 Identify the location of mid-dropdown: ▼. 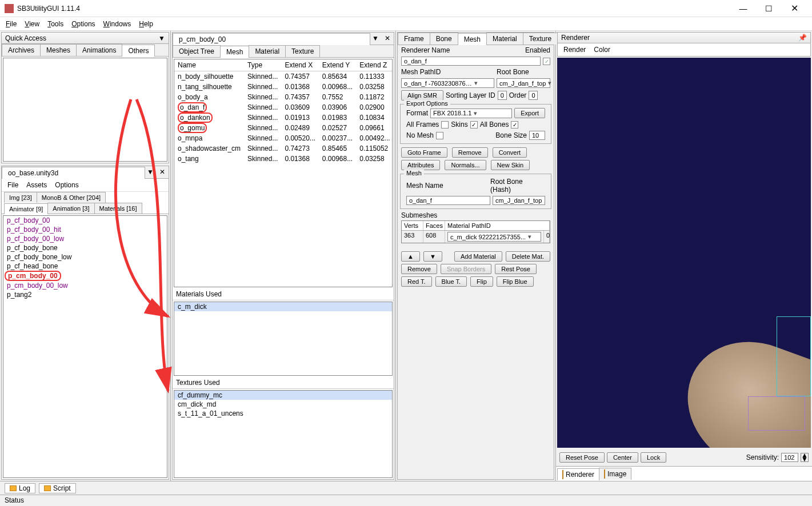
(375, 39).